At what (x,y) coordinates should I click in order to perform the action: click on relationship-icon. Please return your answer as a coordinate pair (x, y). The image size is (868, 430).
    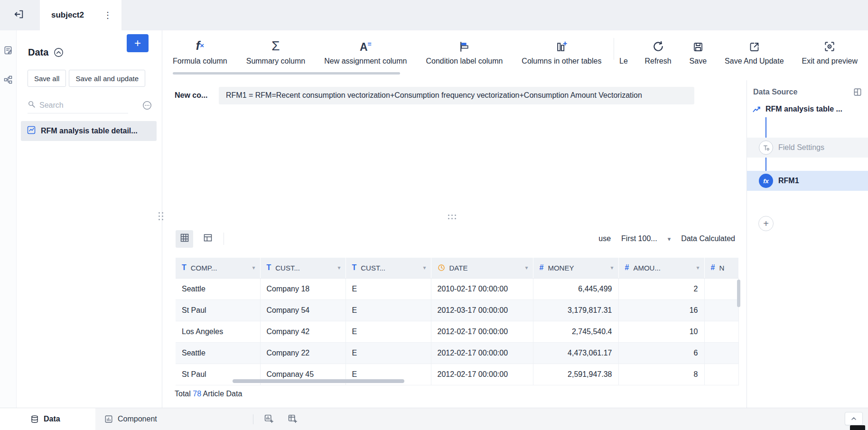
    Looking at the image, I should click on (8, 80).